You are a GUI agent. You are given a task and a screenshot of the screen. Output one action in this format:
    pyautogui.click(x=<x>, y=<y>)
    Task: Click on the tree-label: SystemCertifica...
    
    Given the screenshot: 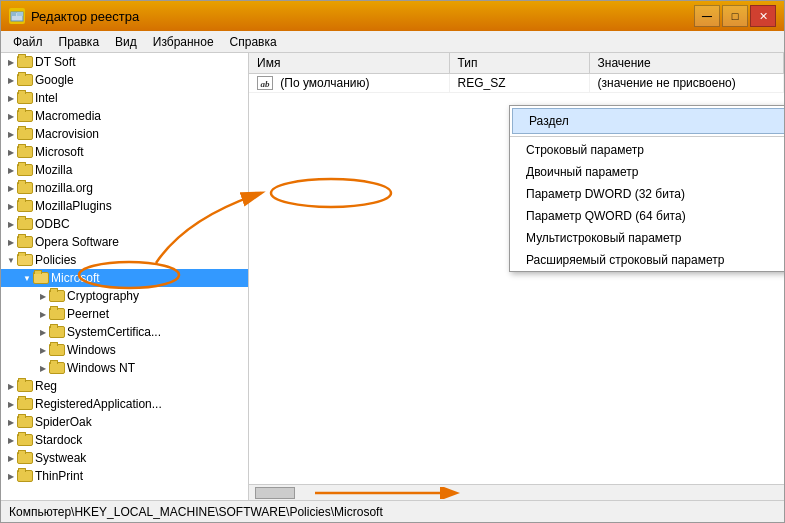 What is the action you would take?
    pyautogui.click(x=114, y=332)
    